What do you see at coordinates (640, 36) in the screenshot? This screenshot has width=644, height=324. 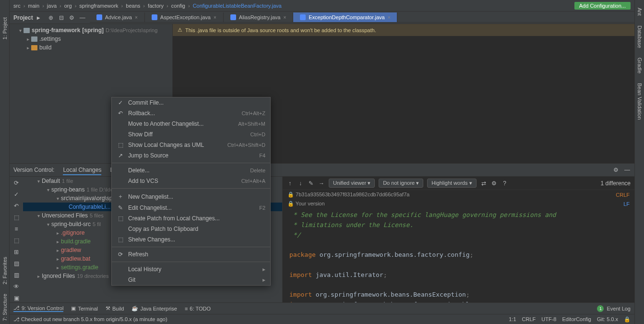 I see `database-tool-tab: Database` at bounding box center [640, 36].